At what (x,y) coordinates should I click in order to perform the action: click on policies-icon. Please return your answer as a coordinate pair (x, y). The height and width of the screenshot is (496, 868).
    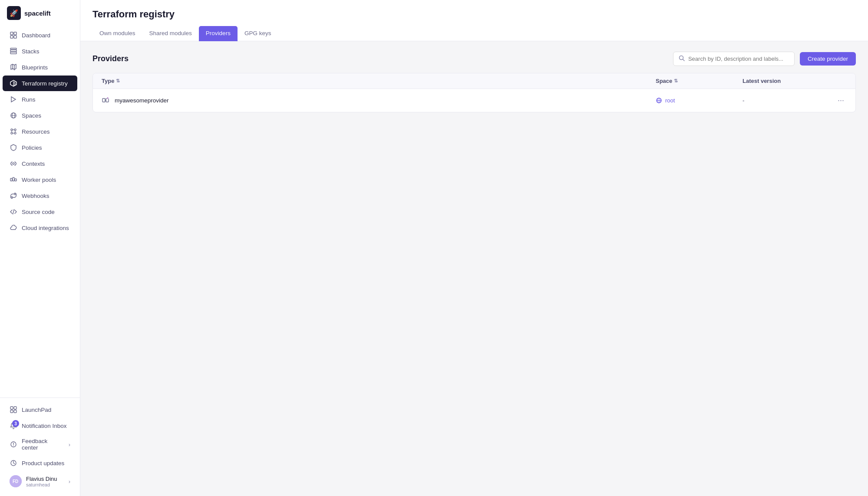
    Looking at the image, I should click on (13, 148).